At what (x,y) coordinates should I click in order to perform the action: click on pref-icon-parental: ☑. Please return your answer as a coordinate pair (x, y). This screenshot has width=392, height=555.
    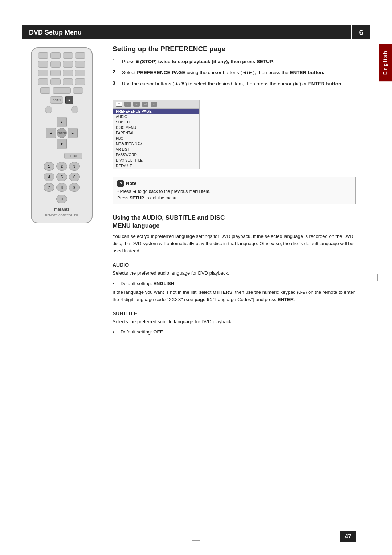
    Looking at the image, I should click on (145, 104).